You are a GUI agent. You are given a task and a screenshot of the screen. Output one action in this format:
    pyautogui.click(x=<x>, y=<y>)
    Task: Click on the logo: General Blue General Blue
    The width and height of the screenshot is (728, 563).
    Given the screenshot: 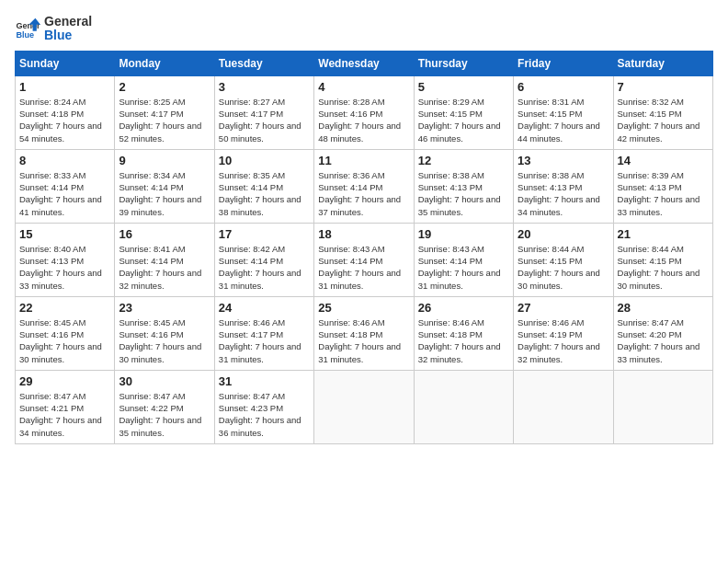 What is the action you would take?
    pyautogui.click(x=53, y=29)
    